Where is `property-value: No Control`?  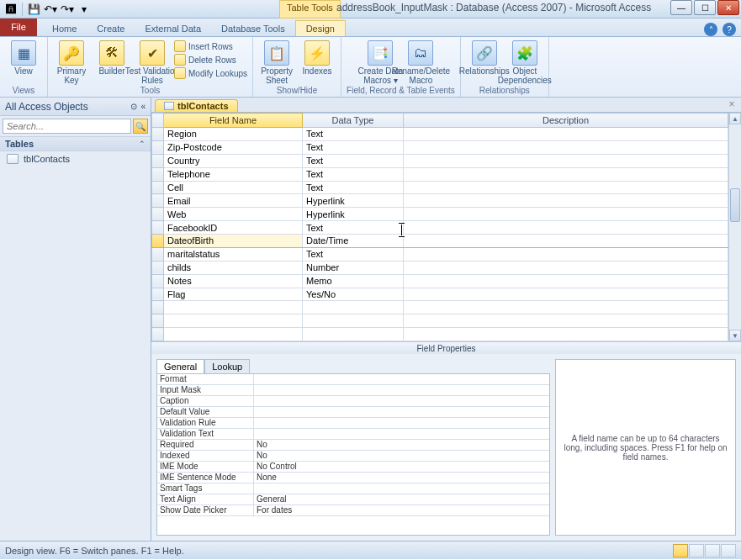 property-value: No Control is located at coordinates (402, 468).